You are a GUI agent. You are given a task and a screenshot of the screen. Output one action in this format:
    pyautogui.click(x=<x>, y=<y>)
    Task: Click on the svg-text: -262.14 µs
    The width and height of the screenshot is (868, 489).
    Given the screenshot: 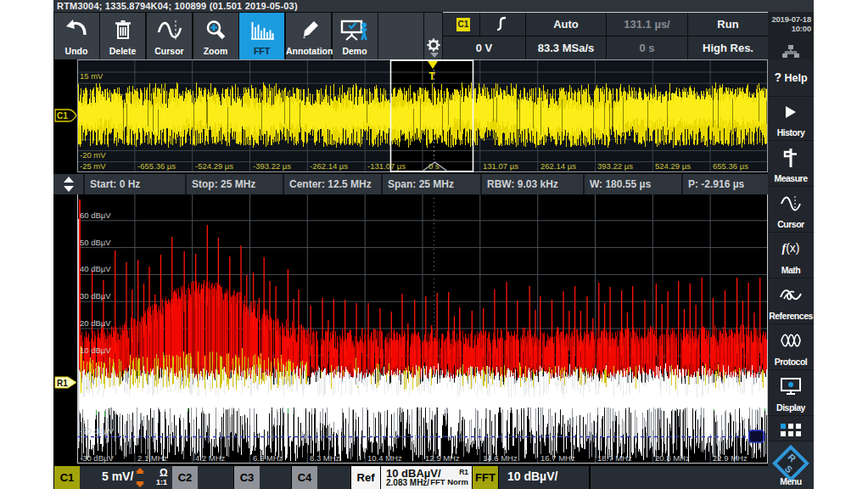 What is the action you would take?
    pyautogui.click(x=329, y=166)
    